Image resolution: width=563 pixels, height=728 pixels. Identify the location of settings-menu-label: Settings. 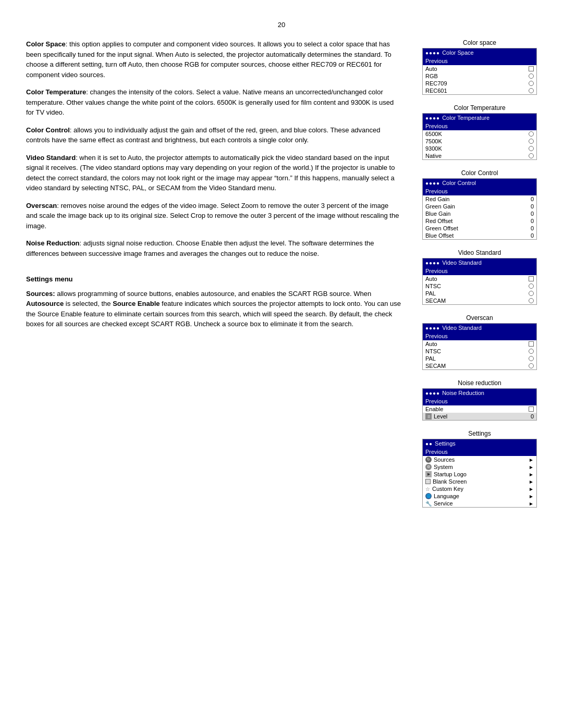
(480, 434).